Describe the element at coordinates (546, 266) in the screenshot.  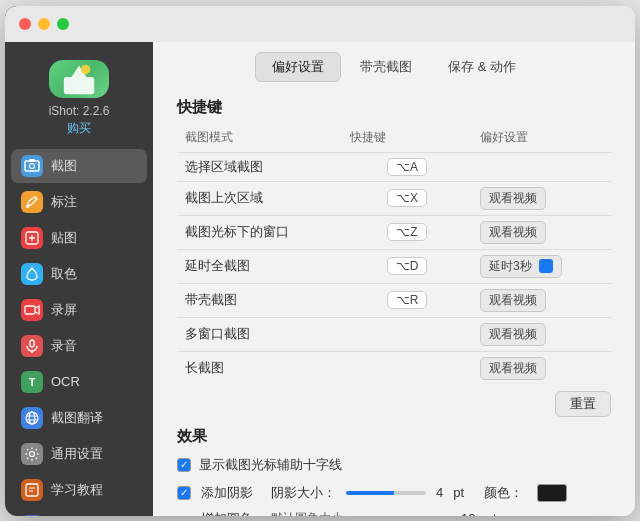
I see `delay-blue-indicator` at that location.